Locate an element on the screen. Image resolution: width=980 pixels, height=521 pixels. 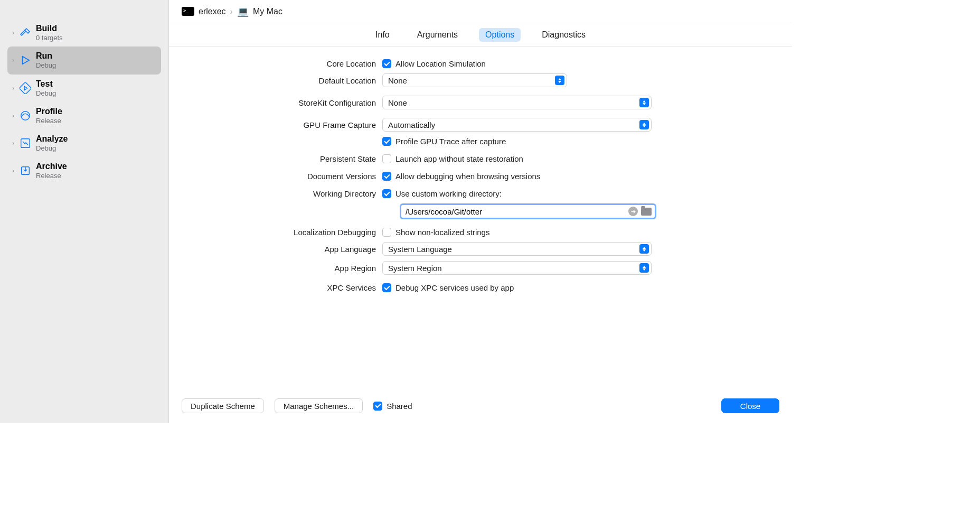
tab-diagnostics: Diagnostics is located at coordinates (564, 35).